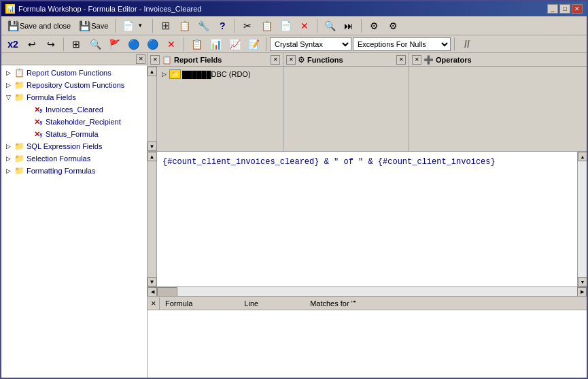 The image size is (588, 379). Describe the element at coordinates (103, 9) in the screenshot. I see `title-bar-left: 📊 Formula Workshop - Formula Editor - In…` at that location.